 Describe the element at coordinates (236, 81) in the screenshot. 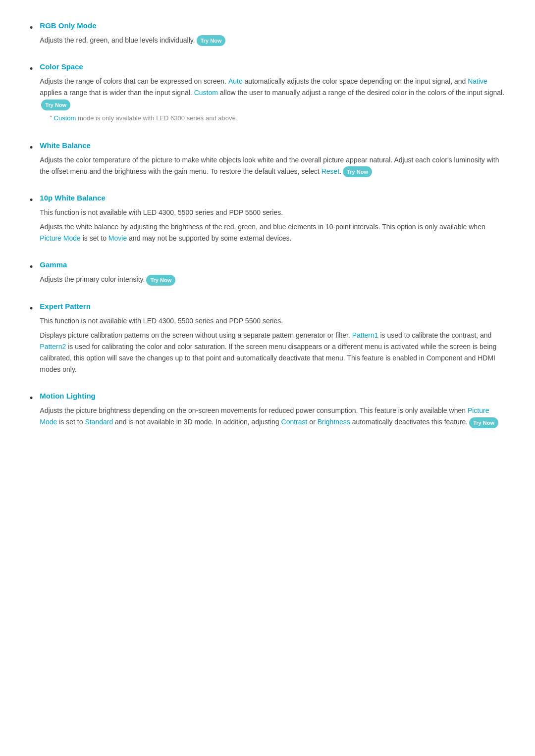

I see `text-link: Auto` at that location.